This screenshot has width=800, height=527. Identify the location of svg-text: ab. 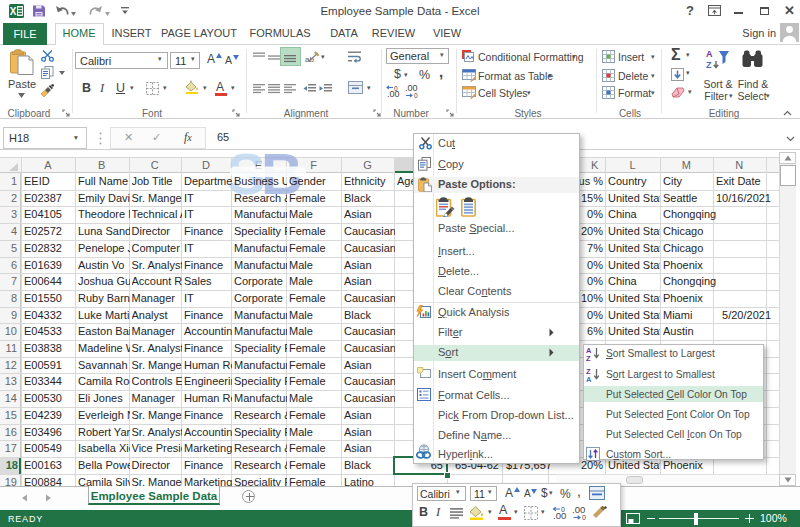
(310, 60).